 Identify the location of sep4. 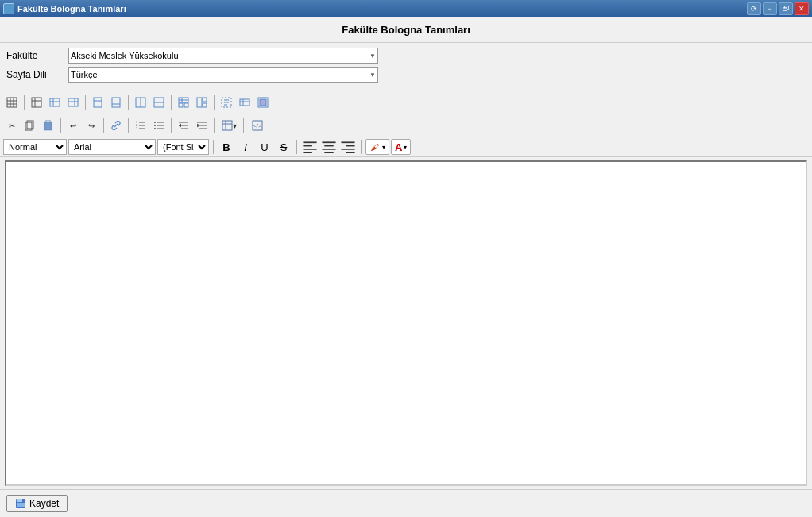
(172, 102).